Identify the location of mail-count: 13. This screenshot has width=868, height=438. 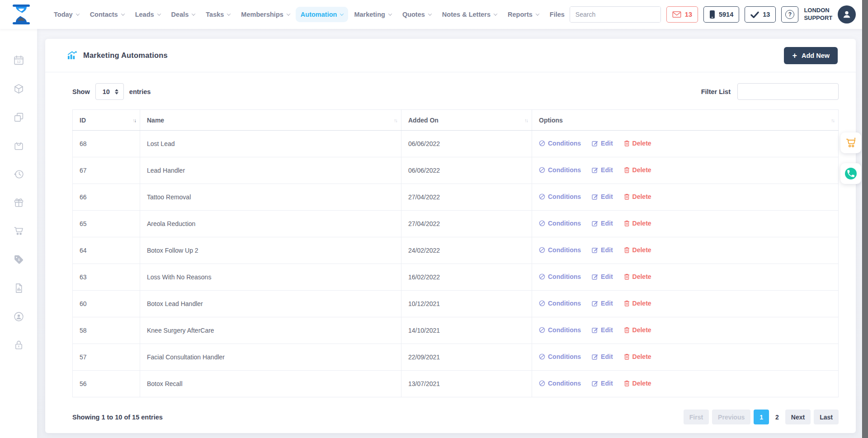
(689, 14).